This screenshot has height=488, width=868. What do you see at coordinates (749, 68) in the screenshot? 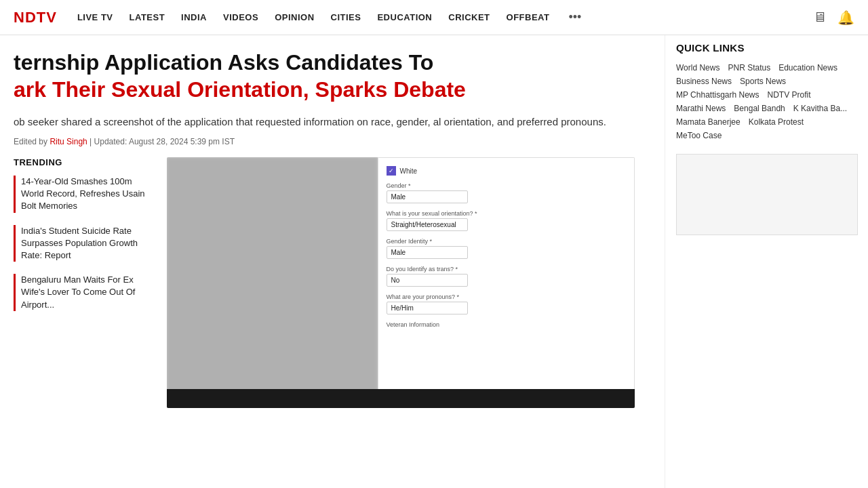
I see `quick-link-pnr-status: PNR Status` at bounding box center [749, 68].